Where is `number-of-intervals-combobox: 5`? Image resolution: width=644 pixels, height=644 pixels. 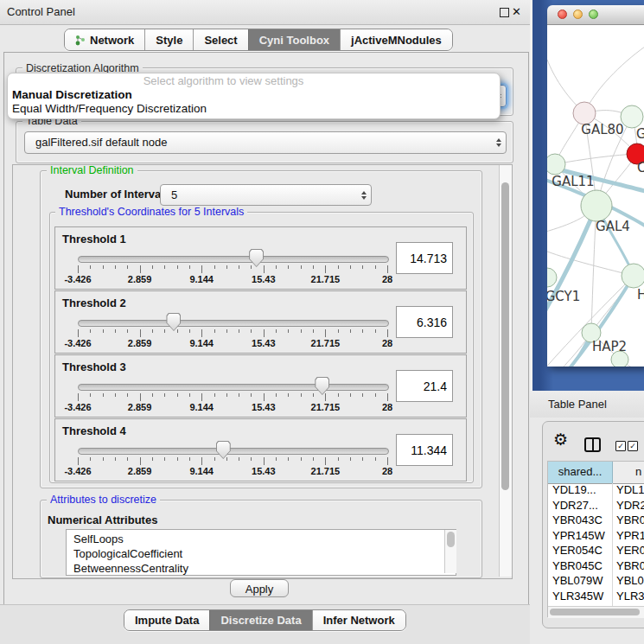 number-of-intervals-combobox: 5 is located at coordinates (266, 195).